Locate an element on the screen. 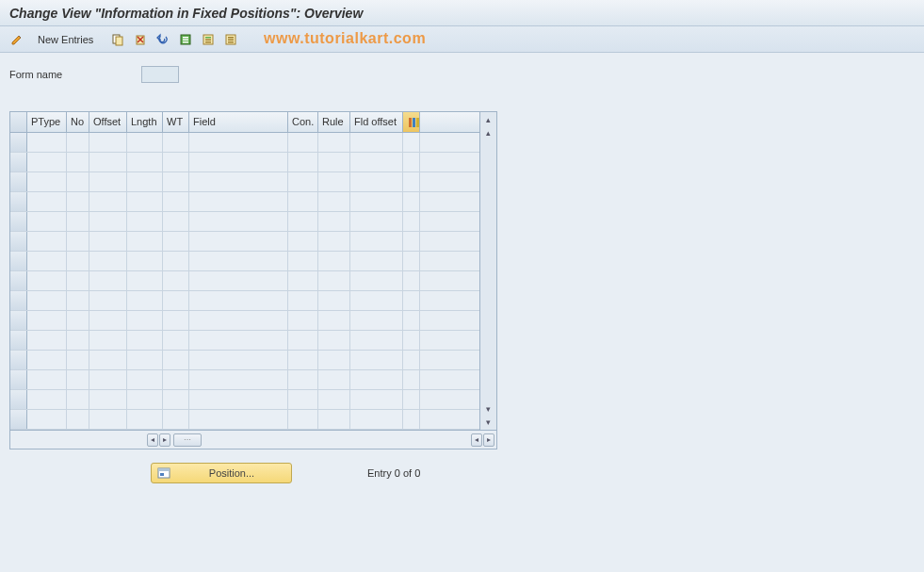 Image resolution: width=924 pixels, height=572 pixels. form-name-input is located at coordinates (160, 74).